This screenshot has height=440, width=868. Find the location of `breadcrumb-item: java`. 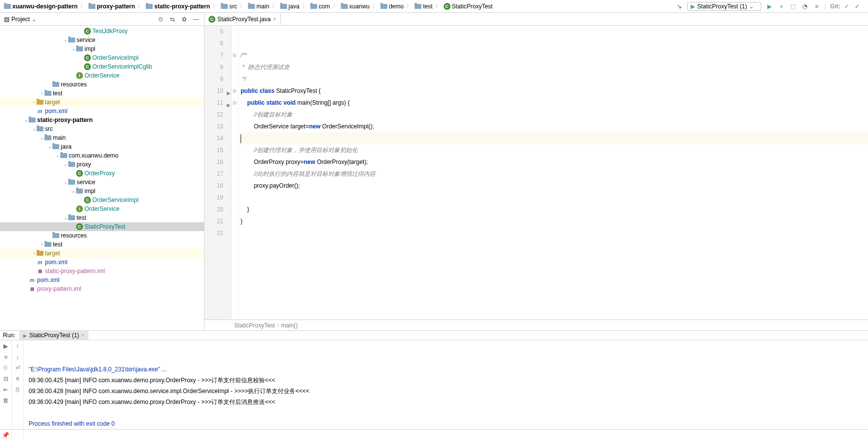

breadcrumb-item: java is located at coordinates (289, 6).